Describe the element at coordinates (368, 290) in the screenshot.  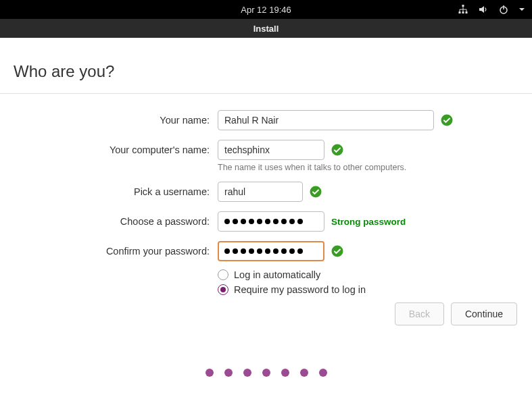
I see `radio-require-password: Require my password to log in` at that location.